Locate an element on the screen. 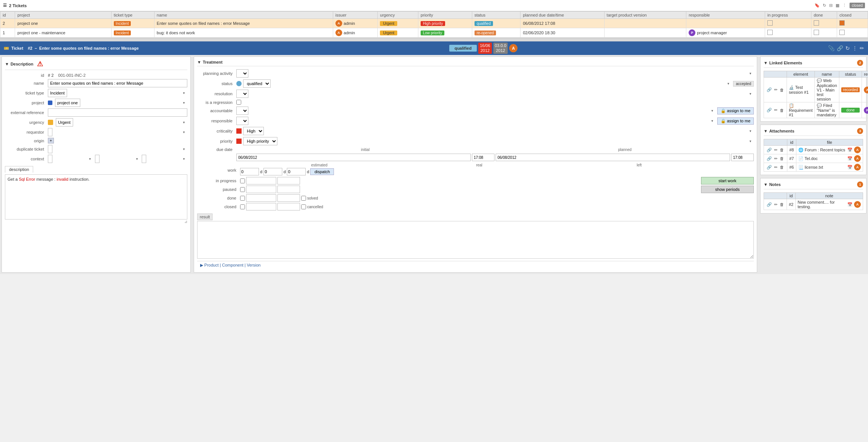  table-row: 2 project one Incident Enter some quotes… is located at coordinates (434, 23).